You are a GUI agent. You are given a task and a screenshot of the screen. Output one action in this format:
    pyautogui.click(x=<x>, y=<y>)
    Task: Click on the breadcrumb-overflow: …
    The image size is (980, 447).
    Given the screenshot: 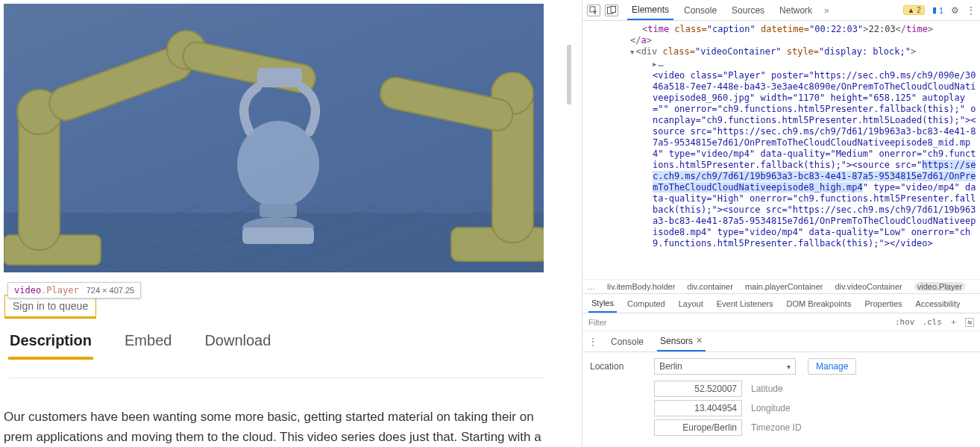 What is the action you would take?
    pyautogui.click(x=591, y=287)
    